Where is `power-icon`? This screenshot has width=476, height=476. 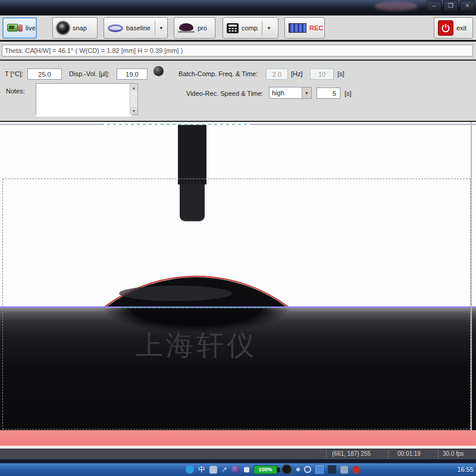 power-icon is located at coordinates (446, 28).